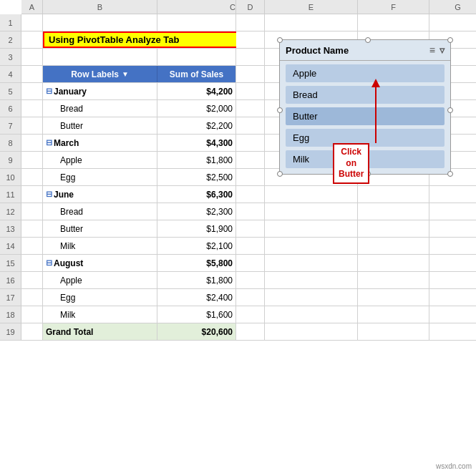 The width and height of the screenshot is (476, 473). What do you see at coordinates (450, 174) in the screenshot?
I see `resize-handle-br` at bounding box center [450, 174].